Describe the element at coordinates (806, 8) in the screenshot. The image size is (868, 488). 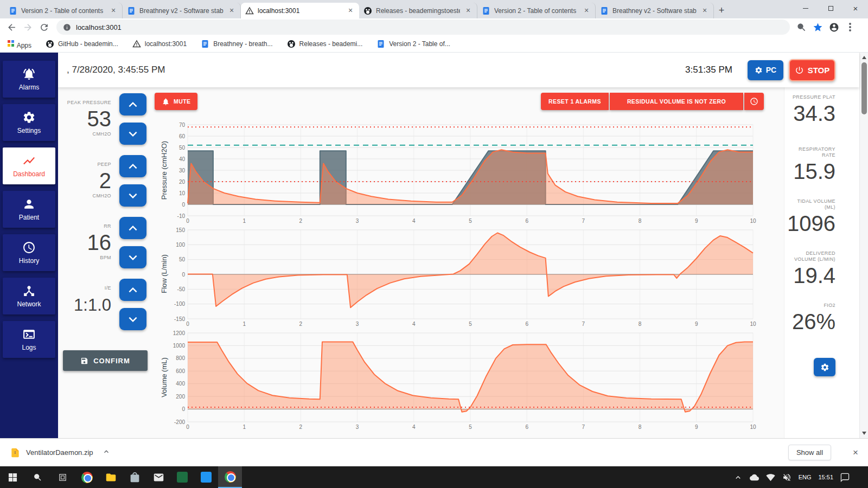
I see `window-minimize-button` at that location.